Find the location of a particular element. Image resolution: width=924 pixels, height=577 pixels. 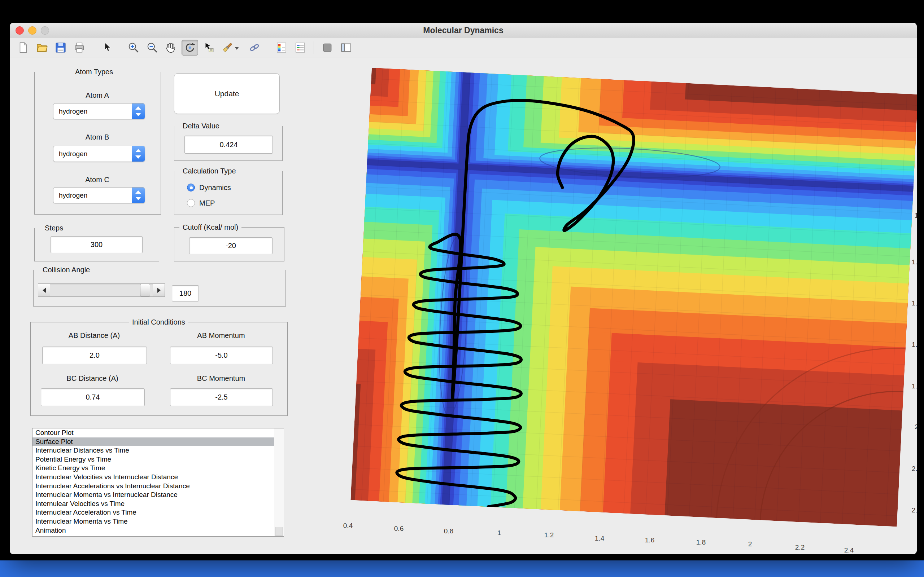

x-tick-label: 1 is located at coordinates (499, 533).